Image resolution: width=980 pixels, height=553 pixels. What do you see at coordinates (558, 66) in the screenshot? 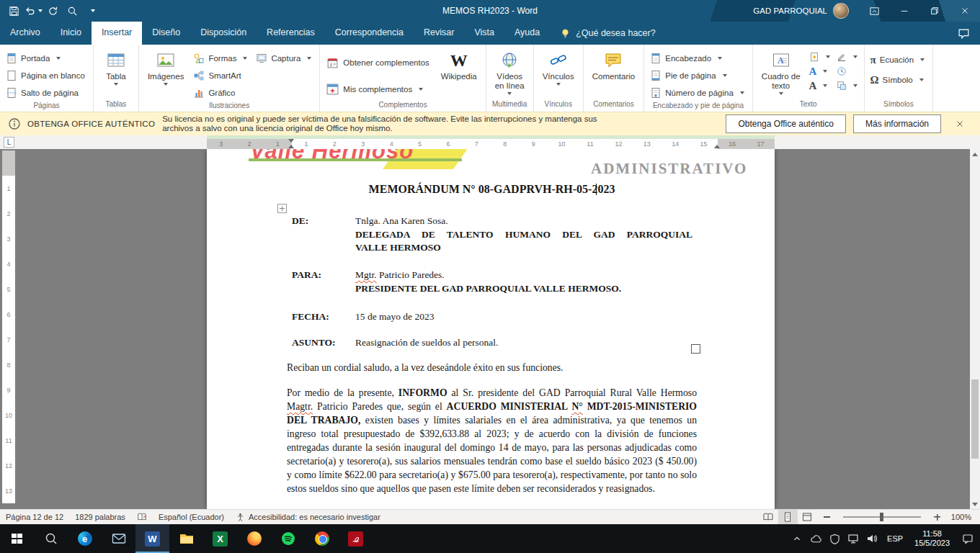
I see `links-button: Vínculos` at bounding box center [558, 66].